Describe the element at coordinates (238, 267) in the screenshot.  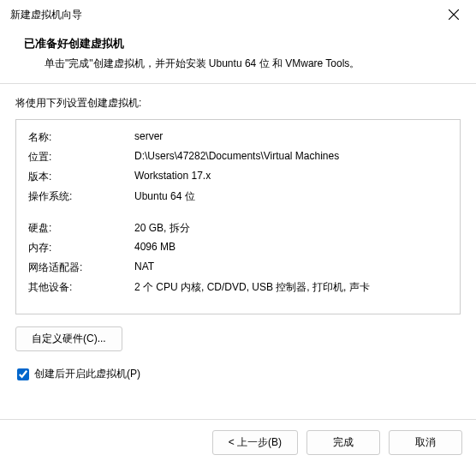
I see `row-network: 网络适配器: NAT` at that location.